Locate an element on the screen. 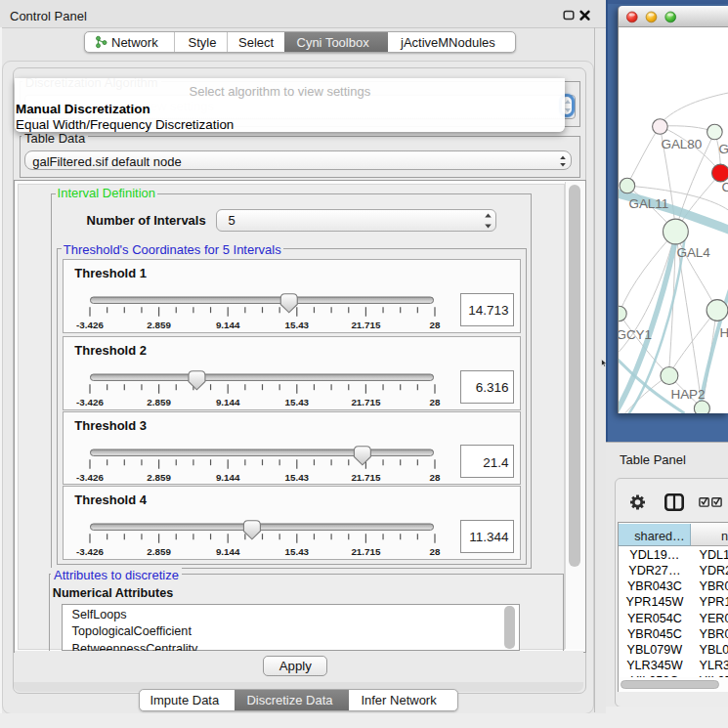 The width and height of the screenshot is (728, 728). svg-text: CY is located at coordinates (725, 188).